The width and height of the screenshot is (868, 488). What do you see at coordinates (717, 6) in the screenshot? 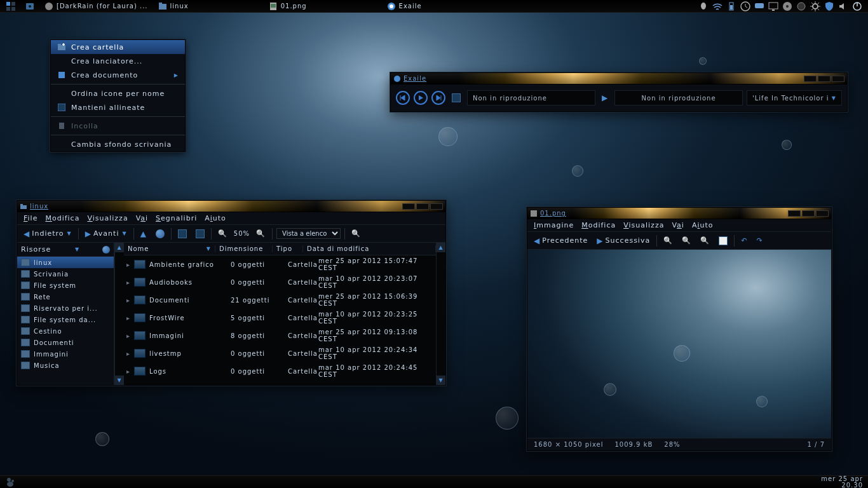
I see `tray-wifi-icon` at bounding box center [717, 6].